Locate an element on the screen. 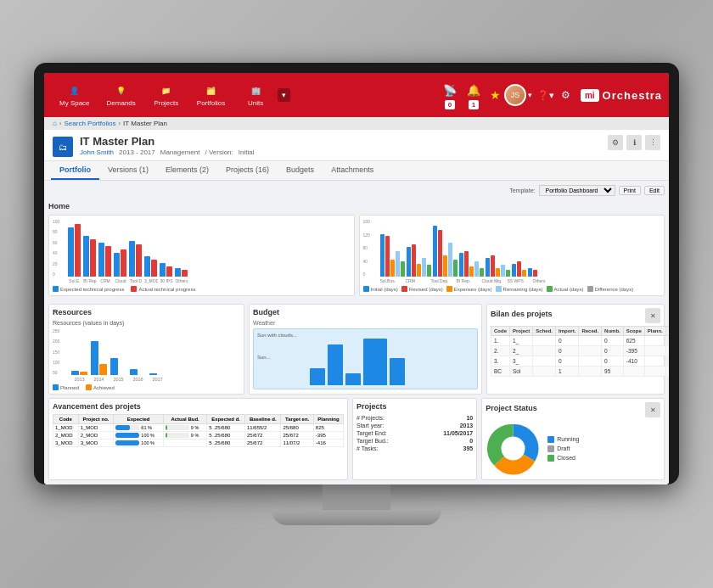 This screenshot has width=713, height=588. av-row-3: 3_MOD 3_MOD 100 % is located at coordinates (199, 443).